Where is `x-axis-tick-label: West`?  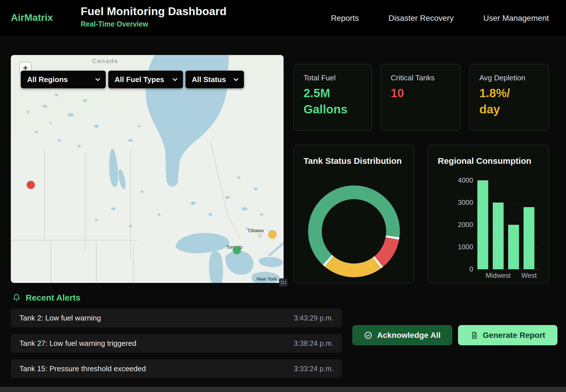
x-axis-tick-label: West is located at coordinates (529, 275).